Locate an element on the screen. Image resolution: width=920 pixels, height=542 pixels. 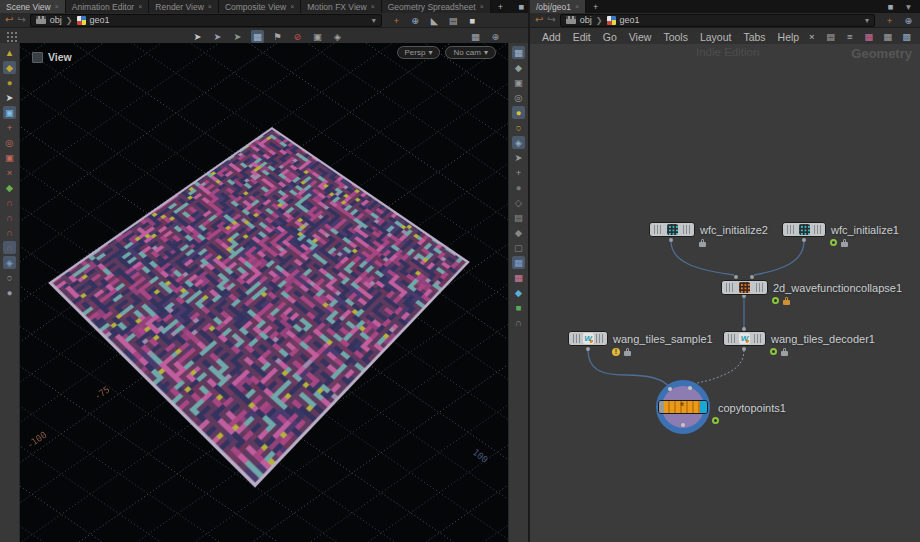
high-quality-light-icon: ○ is located at coordinates (518, 128).